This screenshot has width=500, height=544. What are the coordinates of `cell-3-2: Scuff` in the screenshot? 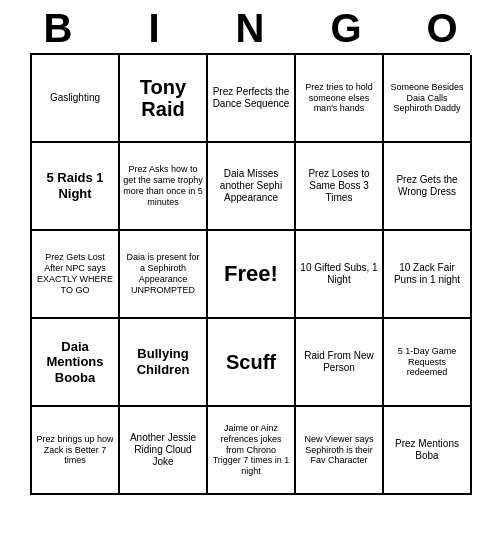 It's located at (252, 363).